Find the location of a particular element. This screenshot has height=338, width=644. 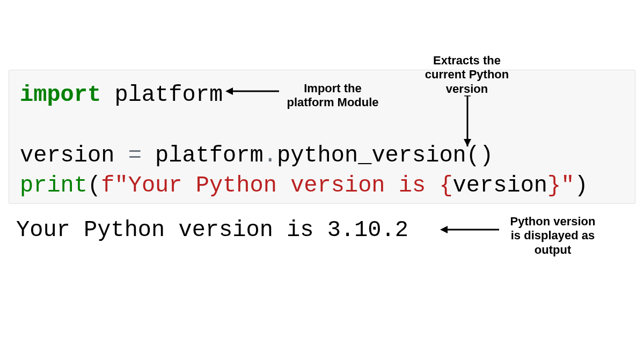

annotation-output: Python versionis displayed asoutput is located at coordinates (553, 236).